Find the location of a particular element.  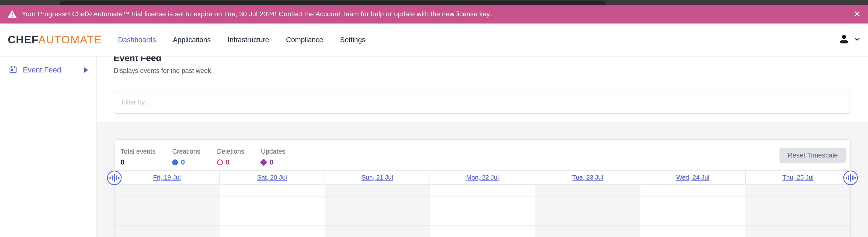

nav-compliance: Compliance is located at coordinates (305, 40).